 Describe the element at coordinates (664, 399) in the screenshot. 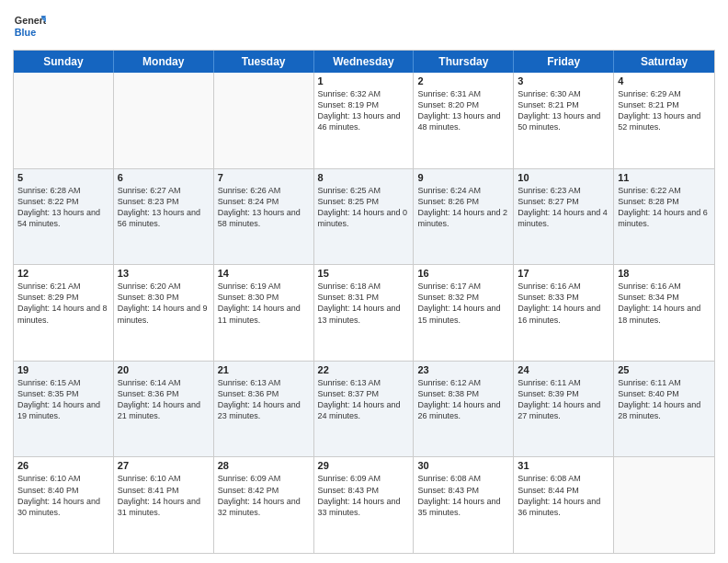

I see `cell-info: Sunrise: 6:11 AMSunset: 8:40 PMDaylight:…` at that location.